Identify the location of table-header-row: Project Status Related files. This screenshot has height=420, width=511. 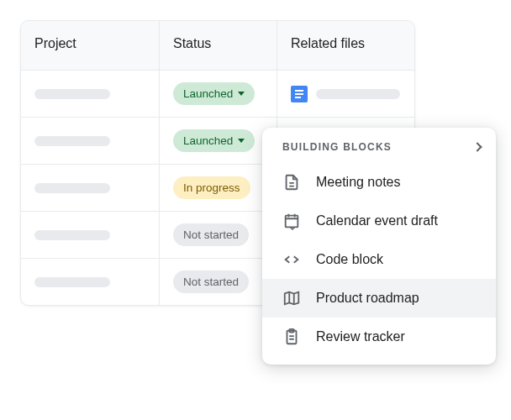
(218, 45).